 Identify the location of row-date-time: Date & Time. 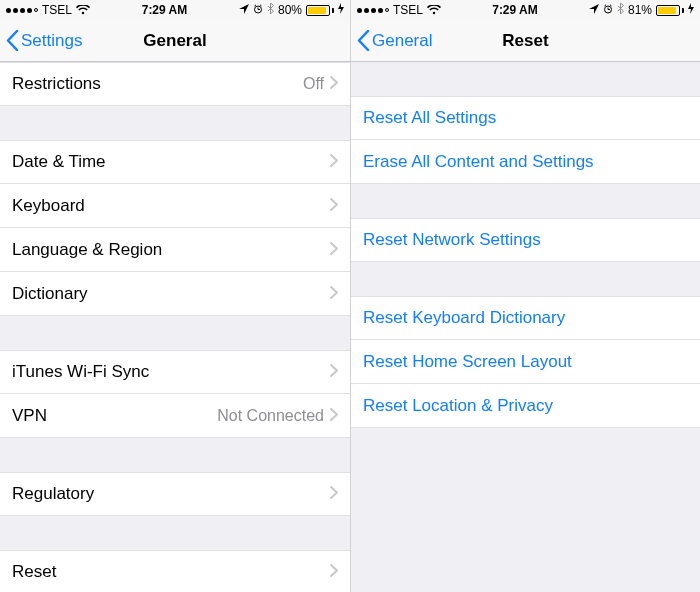
(175, 162).